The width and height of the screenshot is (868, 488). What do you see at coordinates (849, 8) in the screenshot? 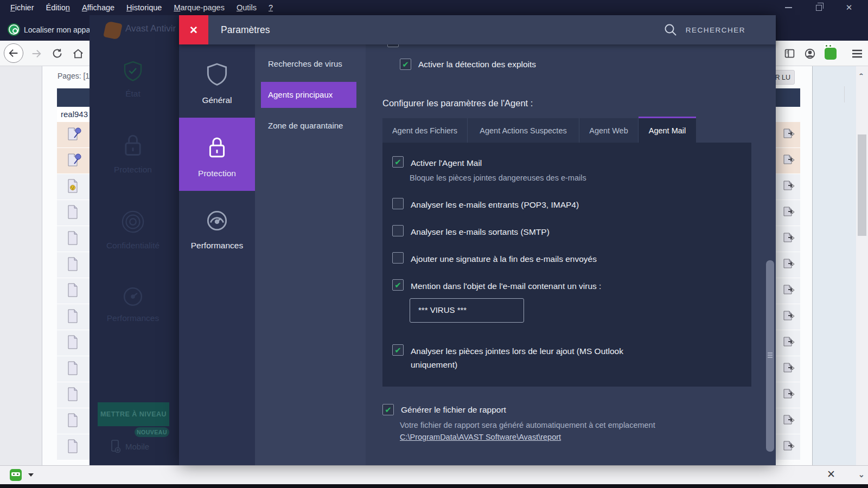
I see `close-icon: ✕` at bounding box center [849, 8].